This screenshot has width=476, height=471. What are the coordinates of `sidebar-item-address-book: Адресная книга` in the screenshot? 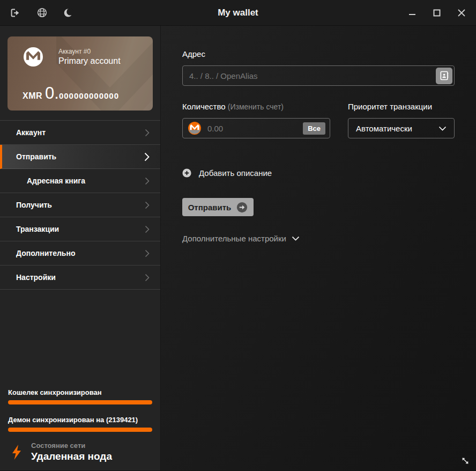 It's located at (80, 181).